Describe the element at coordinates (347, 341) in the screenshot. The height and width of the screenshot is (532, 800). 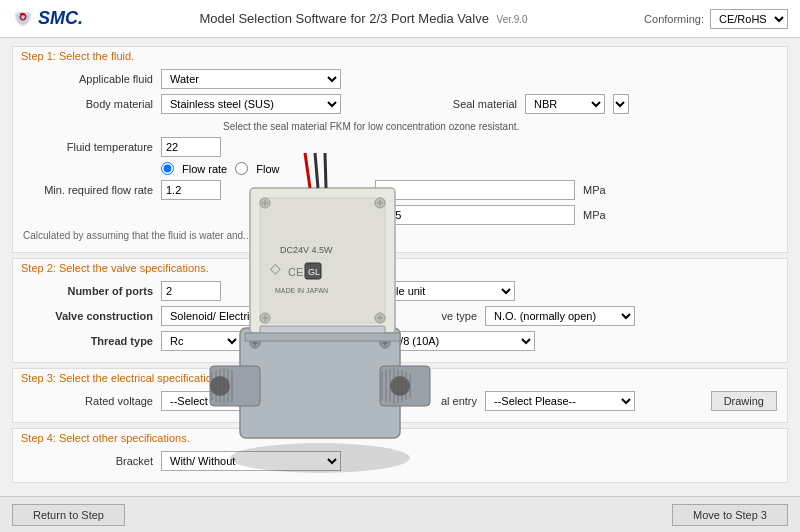
I see `port-size-label: ort size` at that location.